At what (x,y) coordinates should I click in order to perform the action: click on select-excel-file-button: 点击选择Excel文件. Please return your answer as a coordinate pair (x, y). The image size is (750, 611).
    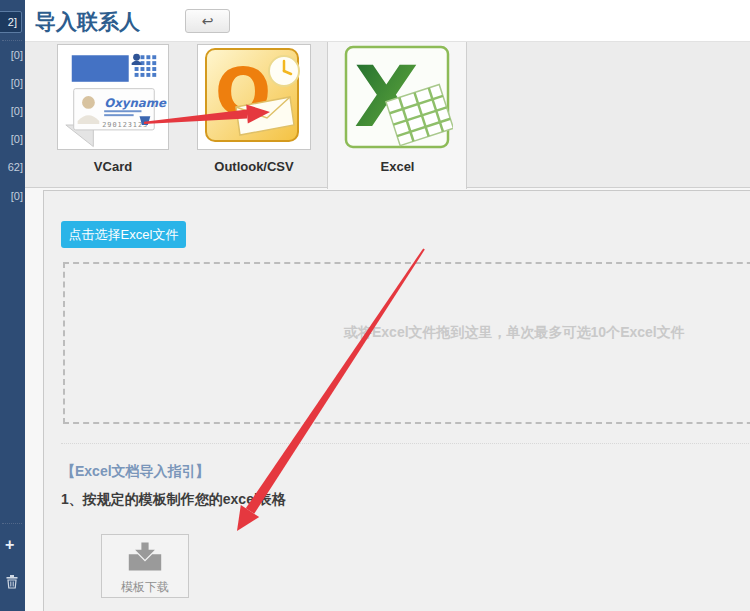
    Looking at the image, I should click on (124, 234).